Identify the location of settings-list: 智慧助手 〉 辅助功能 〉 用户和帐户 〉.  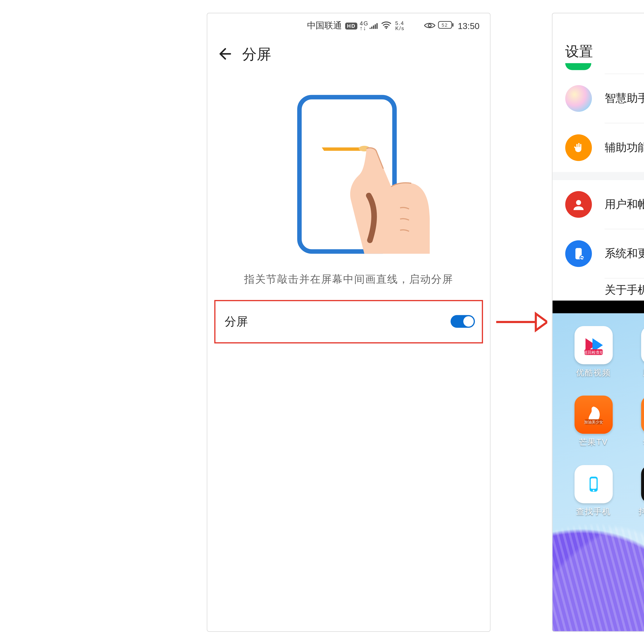
(598, 187).